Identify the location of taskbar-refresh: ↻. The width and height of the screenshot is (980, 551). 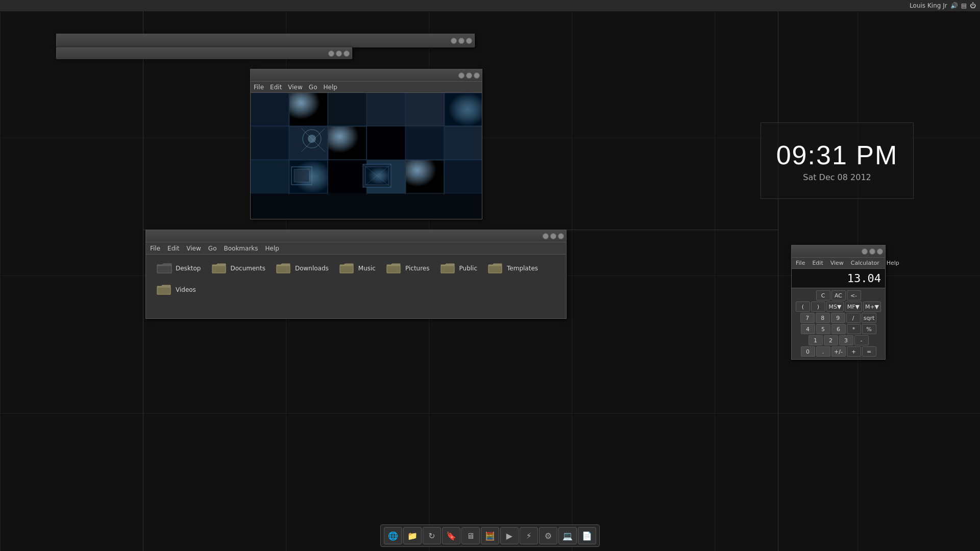
(432, 536).